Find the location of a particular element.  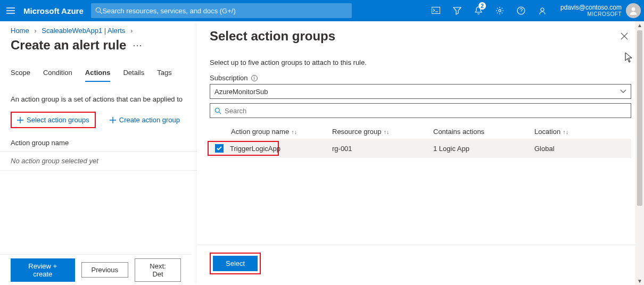

cell-contains-actions: 1 Logic App is located at coordinates (484, 149).